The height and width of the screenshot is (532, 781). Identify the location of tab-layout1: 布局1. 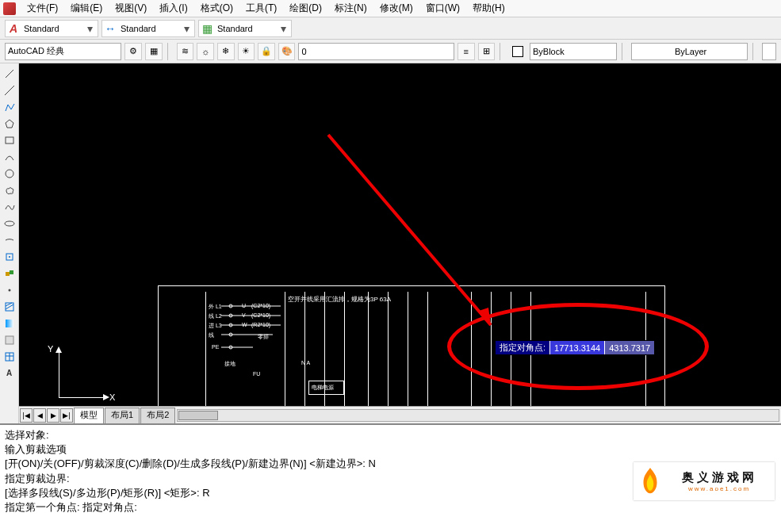
(122, 415).